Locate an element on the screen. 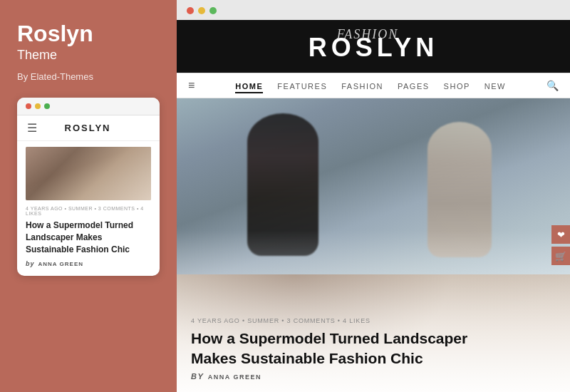 The height and width of the screenshot is (392, 570). main-article-title: How a Supermodel Turned Landscaper Makes… is located at coordinates (348, 348).